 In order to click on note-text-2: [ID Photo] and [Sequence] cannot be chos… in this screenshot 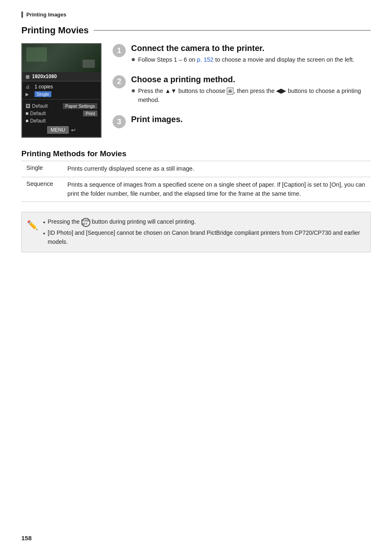, I will do `click(205, 238)`.